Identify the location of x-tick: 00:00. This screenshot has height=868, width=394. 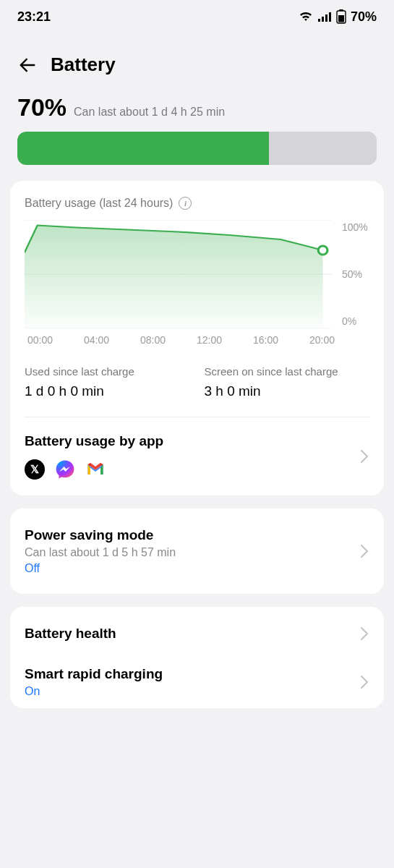
(40, 340).